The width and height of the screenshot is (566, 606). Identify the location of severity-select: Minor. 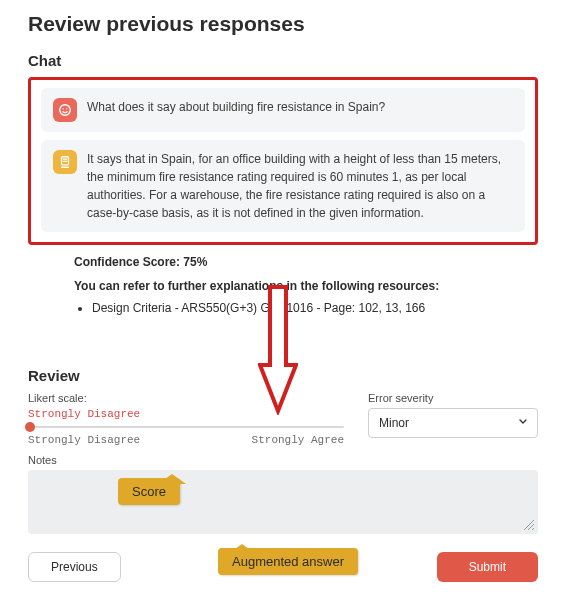
(453, 423).